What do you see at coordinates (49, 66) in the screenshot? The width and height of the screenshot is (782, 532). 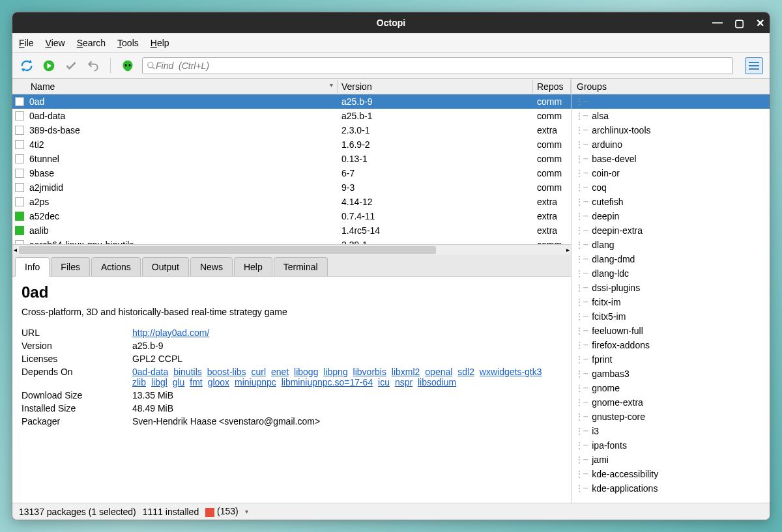 I see `play-icon` at bounding box center [49, 66].